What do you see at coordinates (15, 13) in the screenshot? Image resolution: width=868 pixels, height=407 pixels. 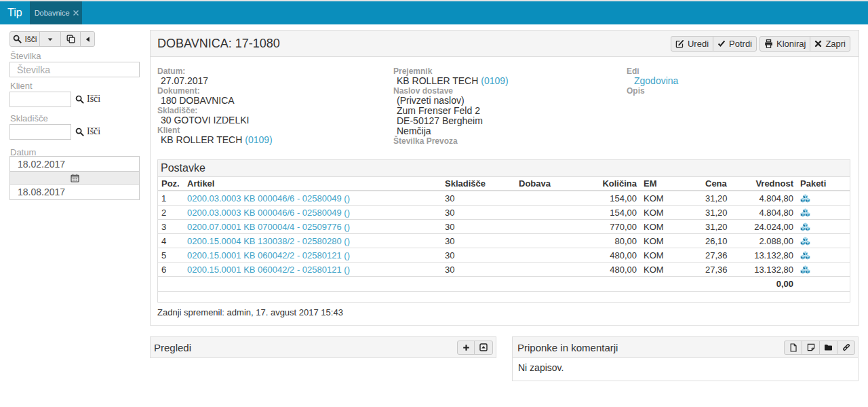 I see `app-brand: Tip` at bounding box center [15, 13].